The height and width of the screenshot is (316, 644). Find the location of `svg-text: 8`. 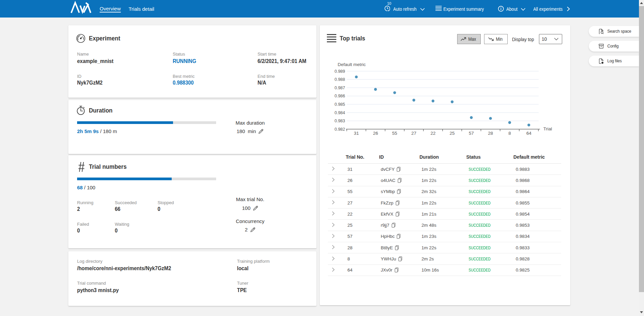

svg-text: 8 is located at coordinates (510, 133).